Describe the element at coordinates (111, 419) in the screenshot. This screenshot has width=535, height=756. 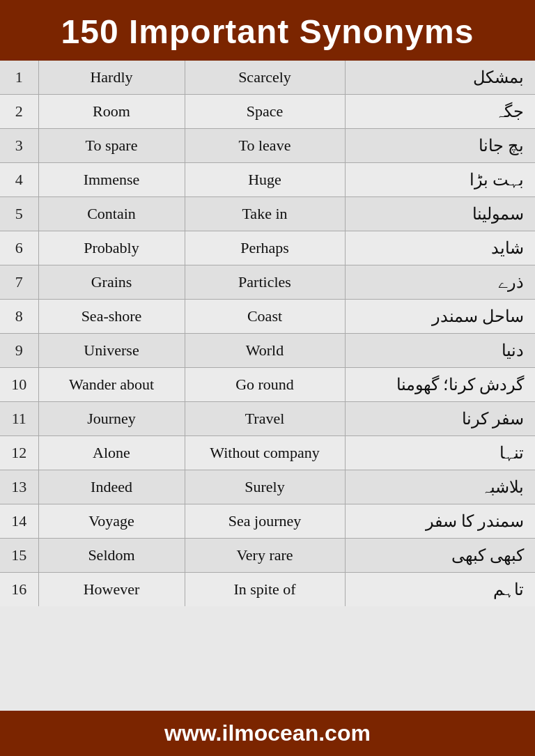
I see `word-english: Journey` at that location.